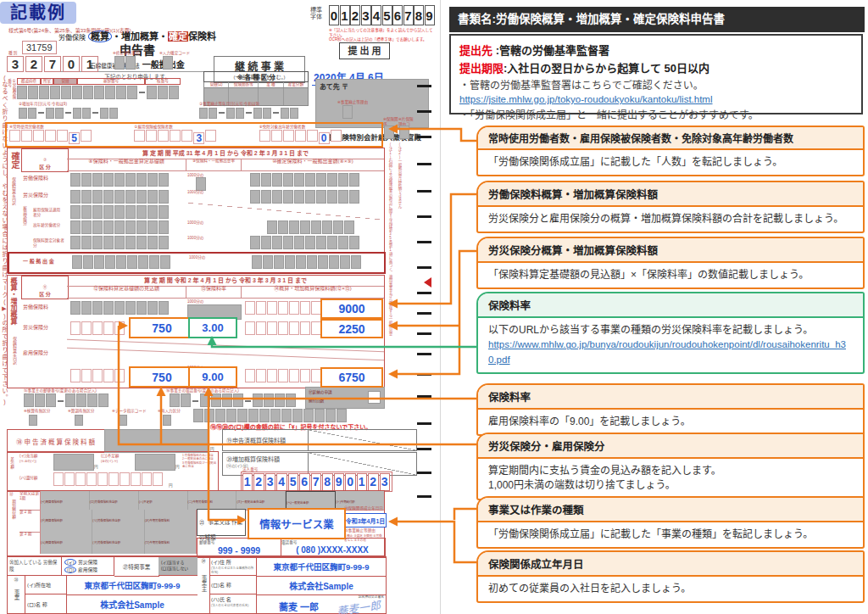 The width and height of the screenshot is (868, 614). I want to click on callout-wage-estimate: 労災保険分・雇用保険分 算定期間内に支払う賃金の見込み額を記入します。 1,00…, so click(670, 466).